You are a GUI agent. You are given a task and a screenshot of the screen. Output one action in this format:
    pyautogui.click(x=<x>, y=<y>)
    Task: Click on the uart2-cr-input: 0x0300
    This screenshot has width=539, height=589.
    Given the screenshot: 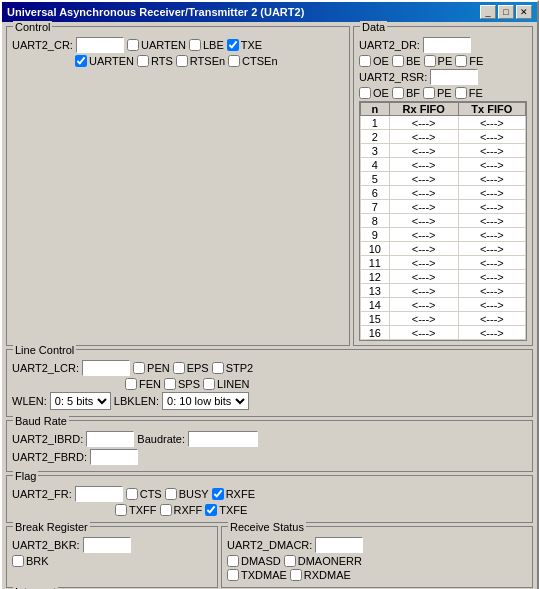 What is the action you would take?
    pyautogui.click(x=100, y=45)
    